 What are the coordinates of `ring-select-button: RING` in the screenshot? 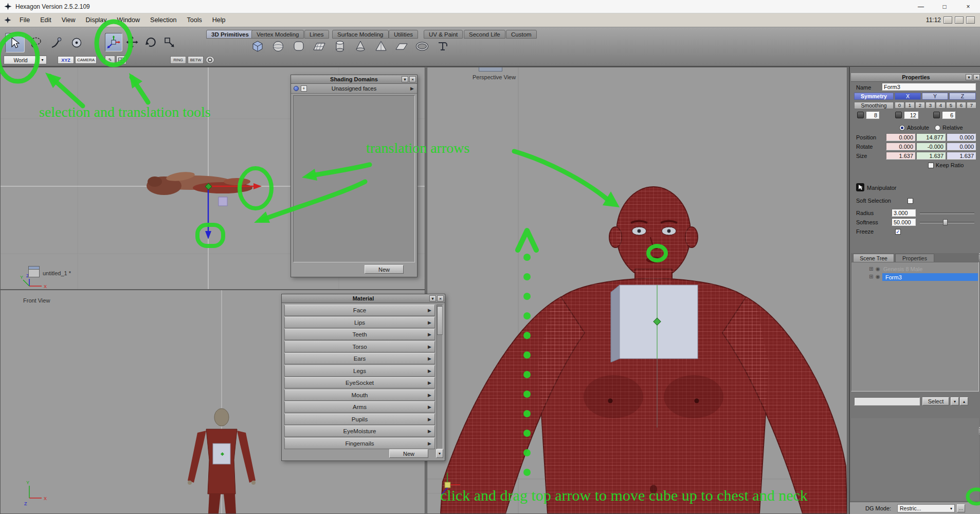 It's located at (178, 60).